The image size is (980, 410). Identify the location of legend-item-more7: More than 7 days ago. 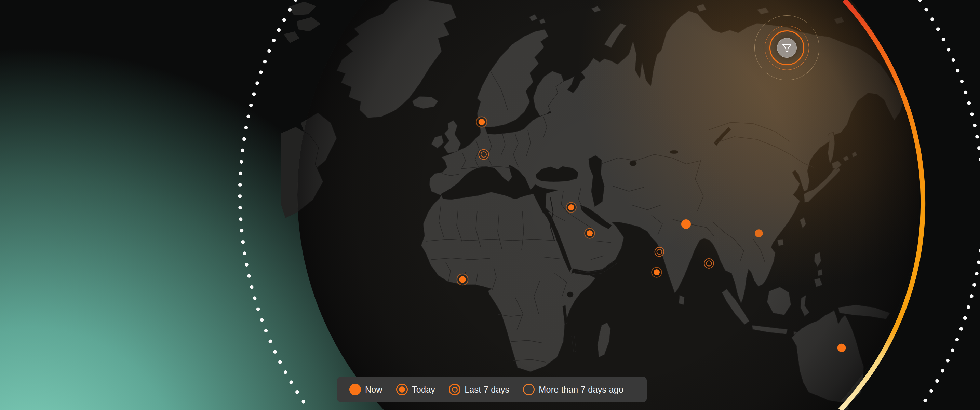
(573, 389).